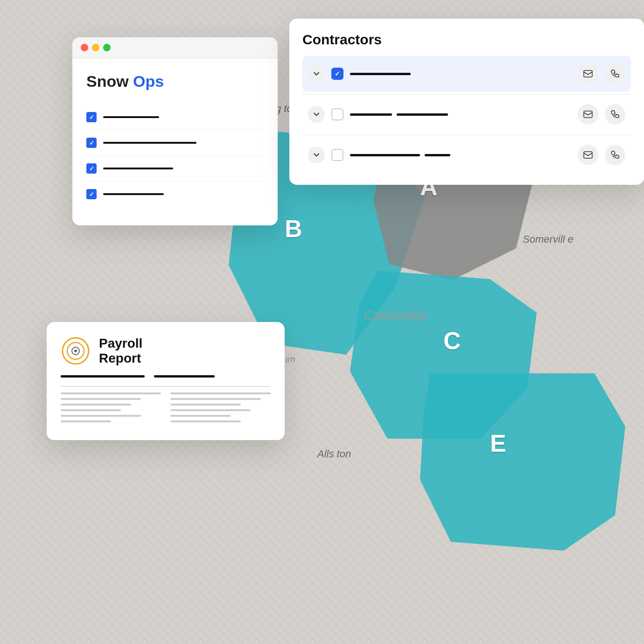 The height and width of the screenshot is (644, 644). What do you see at coordinates (294, 229) in the screenshot?
I see `map-label-b: B` at bounding box center [294, 229].